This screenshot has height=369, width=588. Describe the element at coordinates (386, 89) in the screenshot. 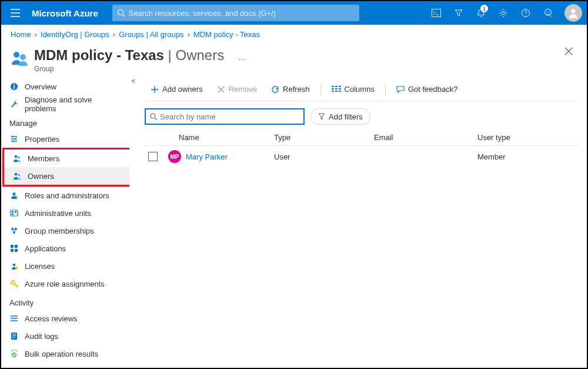

I see `separator` at that location.